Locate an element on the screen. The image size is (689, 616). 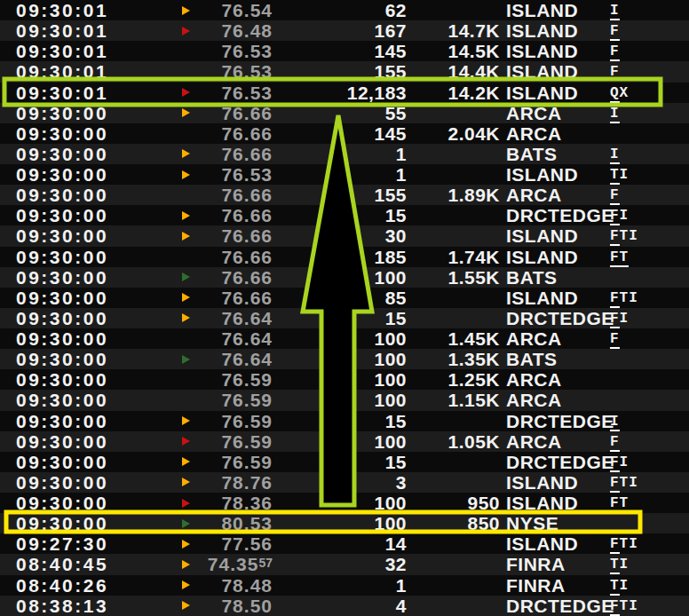
tape-row: 09:30:0076.591001.25KARCA is located at coordinates (344, 380).